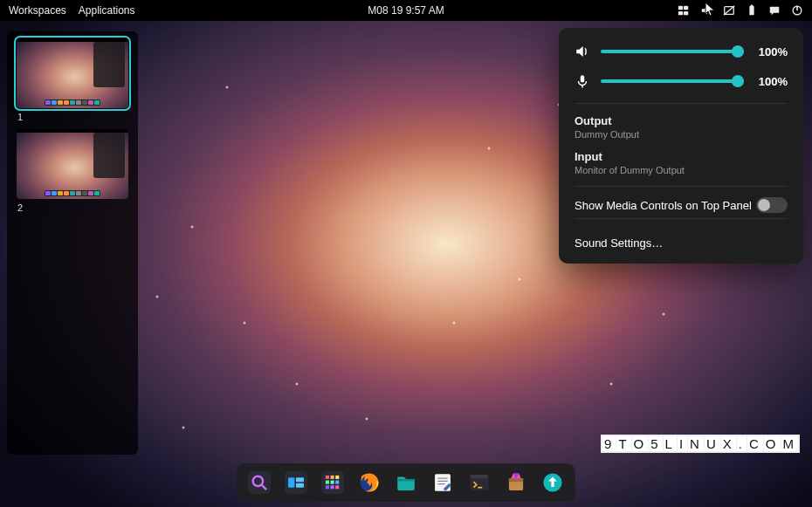  Describe the element at coordinates (107, 10) in the screenshot. I see `panel-applications-button: Applications` at that location.